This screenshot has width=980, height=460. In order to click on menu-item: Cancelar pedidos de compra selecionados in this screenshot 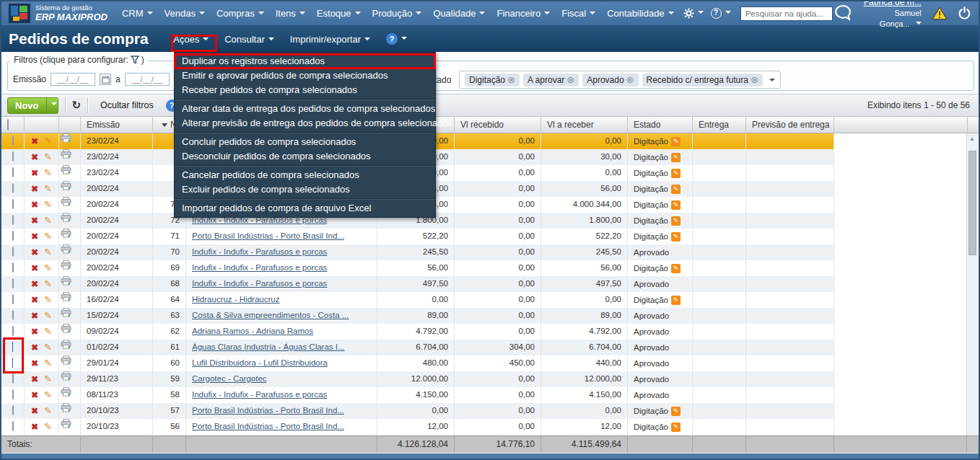, I will do `click(305, 175)`.